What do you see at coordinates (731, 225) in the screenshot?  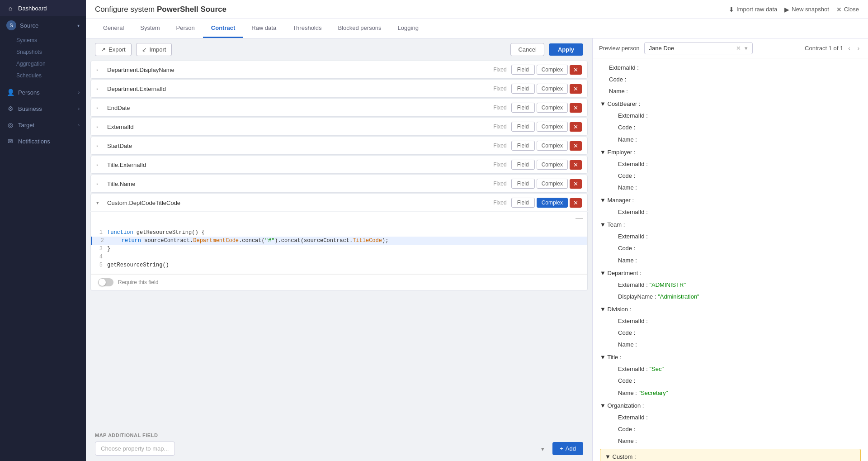 I see `tree-section-header: ▼ Team :` at bounding box center [731, 225].